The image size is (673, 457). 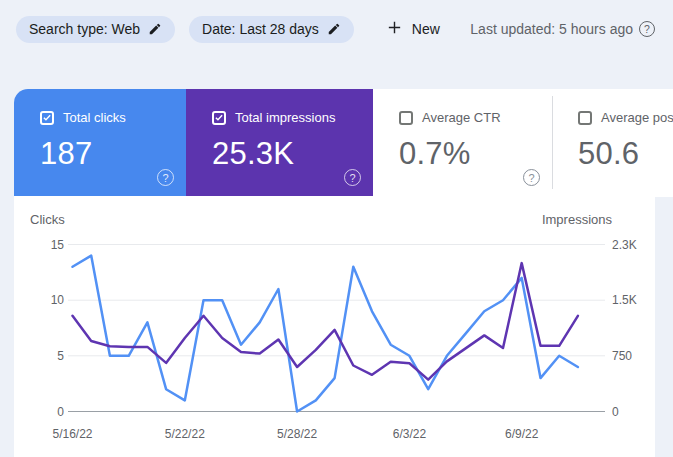 What do you see at coordinates (336, 24) in the screenshot?
I see `toolbar: Search type: Web Date: Last 28 days New …` at bounding box center [336, 24].